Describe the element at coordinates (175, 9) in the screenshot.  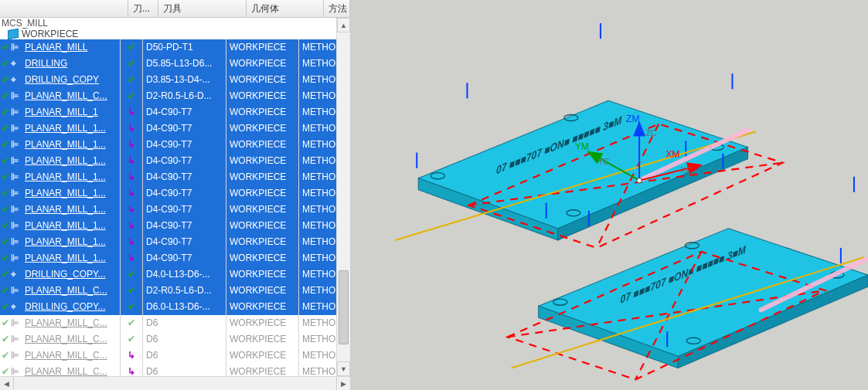
I see `column-header-row: 刀... 刀具 几何体 方法` at that location.